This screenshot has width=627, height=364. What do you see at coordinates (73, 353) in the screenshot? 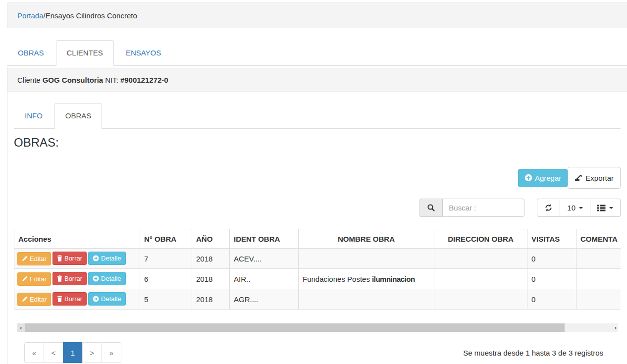
I see `pagination: « < 1 > »` at bounding box center [73, 353].